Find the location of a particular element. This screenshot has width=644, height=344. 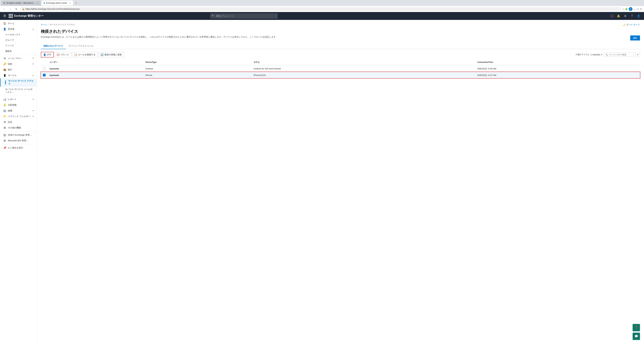

topbar-actions: ⬛ 🔔 ⚙ ? 👤 is located at coordinates (625, 16).